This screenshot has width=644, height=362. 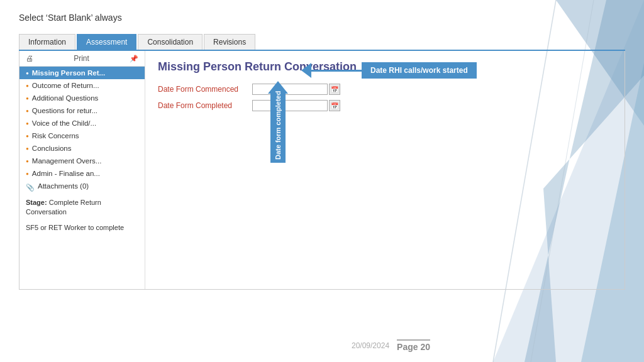 I want to click on tab-assessment: Assessment, so click(x=107, y=41).